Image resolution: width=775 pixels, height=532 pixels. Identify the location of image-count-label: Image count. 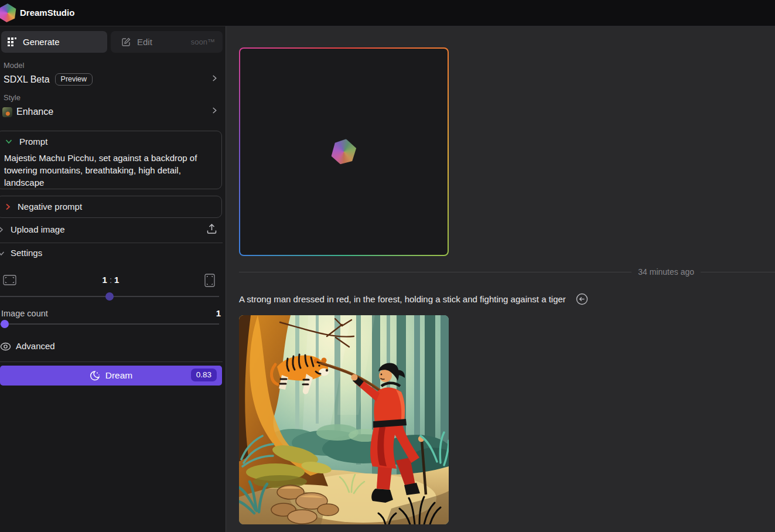
(25, 313).